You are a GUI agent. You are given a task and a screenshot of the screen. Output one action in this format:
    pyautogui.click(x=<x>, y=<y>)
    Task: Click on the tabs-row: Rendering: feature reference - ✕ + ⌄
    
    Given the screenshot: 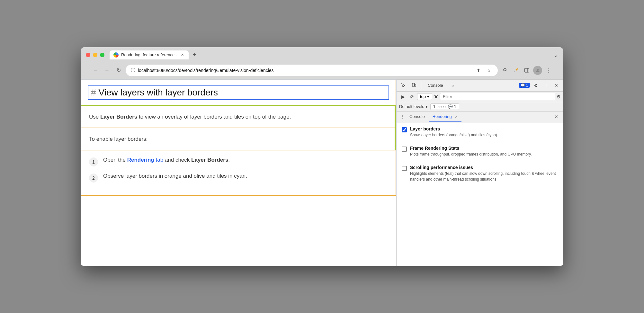 What is the action you would take?
    pyautogui.click(x=334, y=55)
    